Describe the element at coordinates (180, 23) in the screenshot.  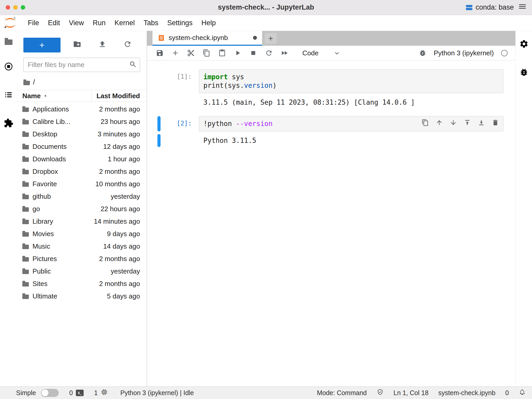
I see `menu-settings: Settings` at that location.